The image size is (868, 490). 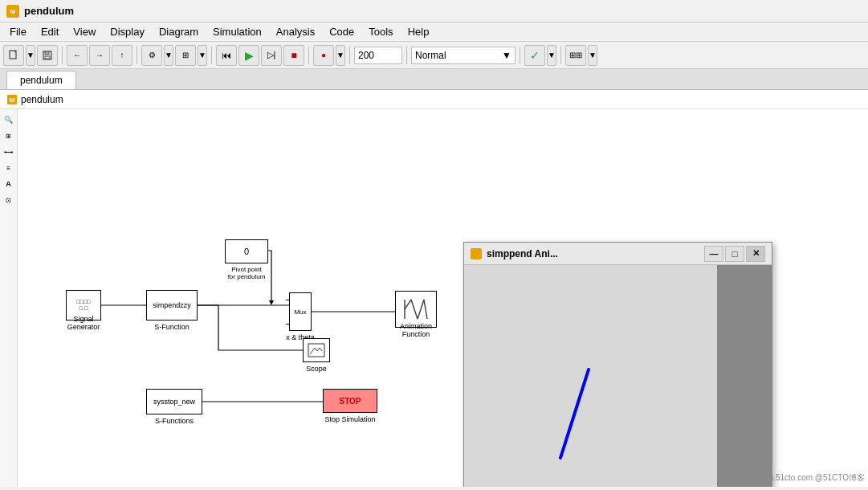 What do you see at coordinates (174, 402) in the screenshot?
I see `sysstop-text: sysstop_new` at bounding box center [174, 402].